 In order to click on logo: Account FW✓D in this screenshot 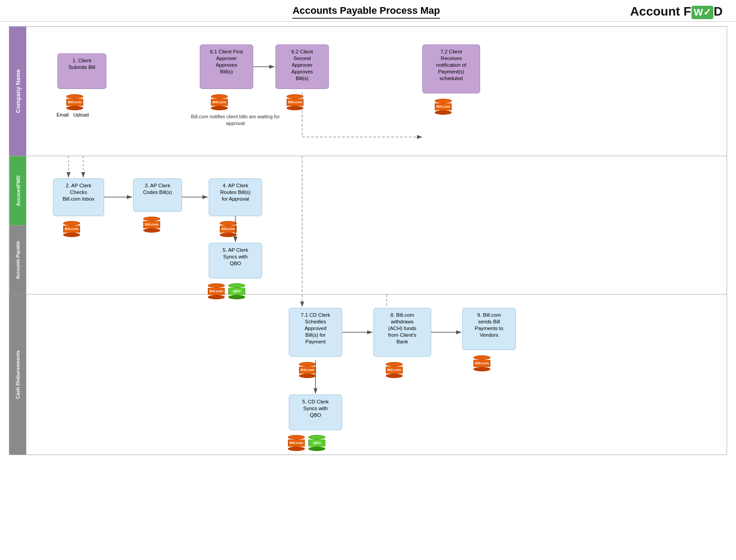, I will do `click(676, 12)`.